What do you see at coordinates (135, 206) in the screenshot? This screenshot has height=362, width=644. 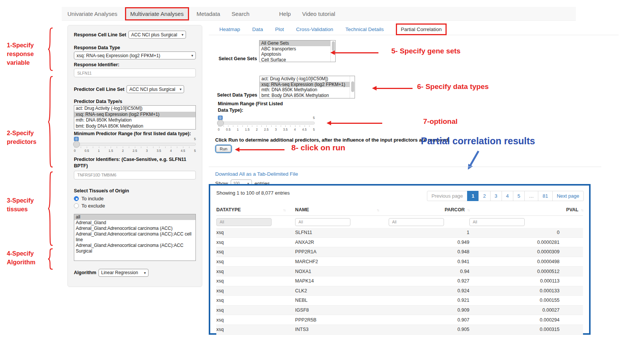 I see `tissue-exclude-radio: To exclude` at bounding box center [135, 206].